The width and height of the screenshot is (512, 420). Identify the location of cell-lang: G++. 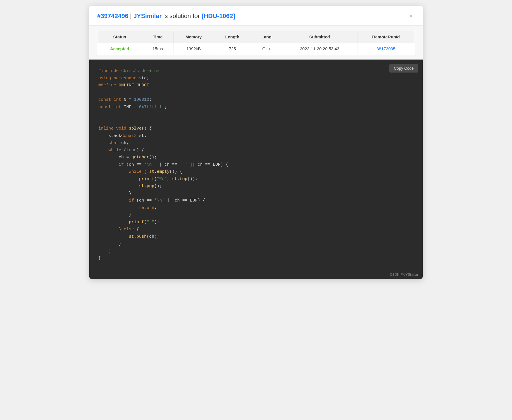
(266, 49).